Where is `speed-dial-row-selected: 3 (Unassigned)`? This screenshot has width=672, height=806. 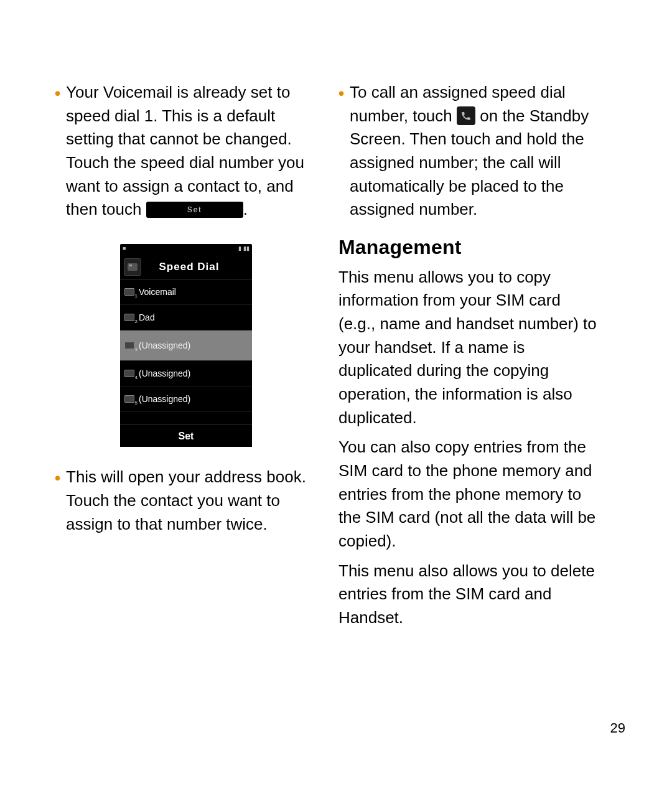 speed-dial-row-selected: 3 (Unassigned) is located at coordinates (186, 346).